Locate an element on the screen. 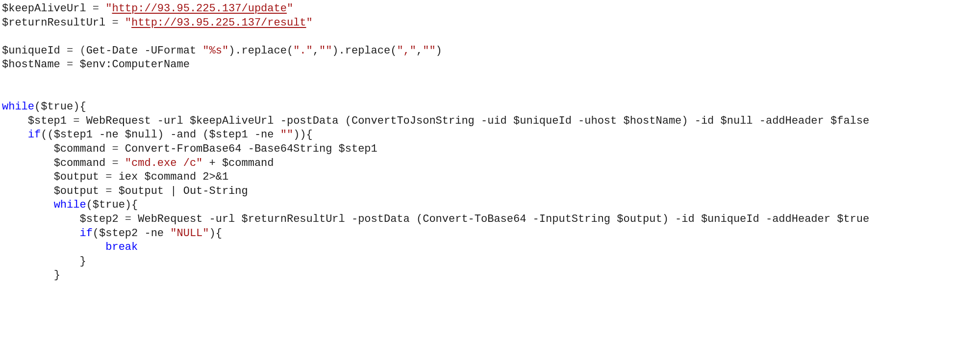 The image size is (980, 349). code-line-9: $step1 = WebRequest -url $keepAliveUrl -… is located at coordinates (435, 121).